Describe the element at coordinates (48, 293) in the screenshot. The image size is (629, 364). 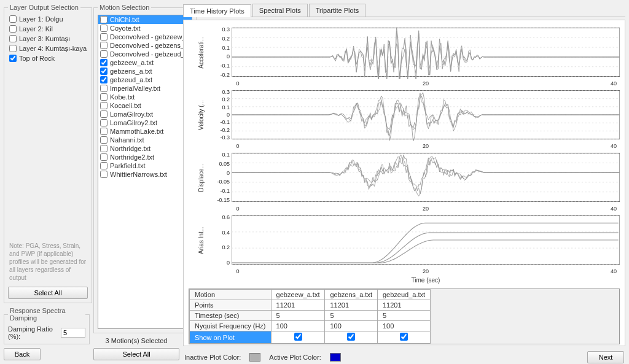
I see `layer-select-all-button: Select All` at that location.